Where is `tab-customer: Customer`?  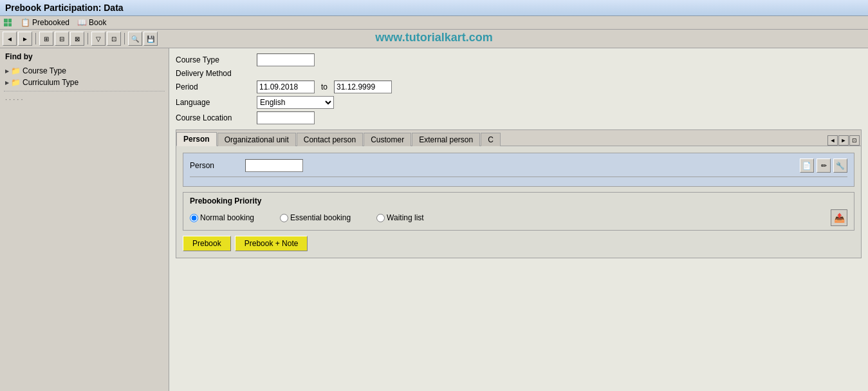
tab-customer: Customer is located at coordinates (387, 139).